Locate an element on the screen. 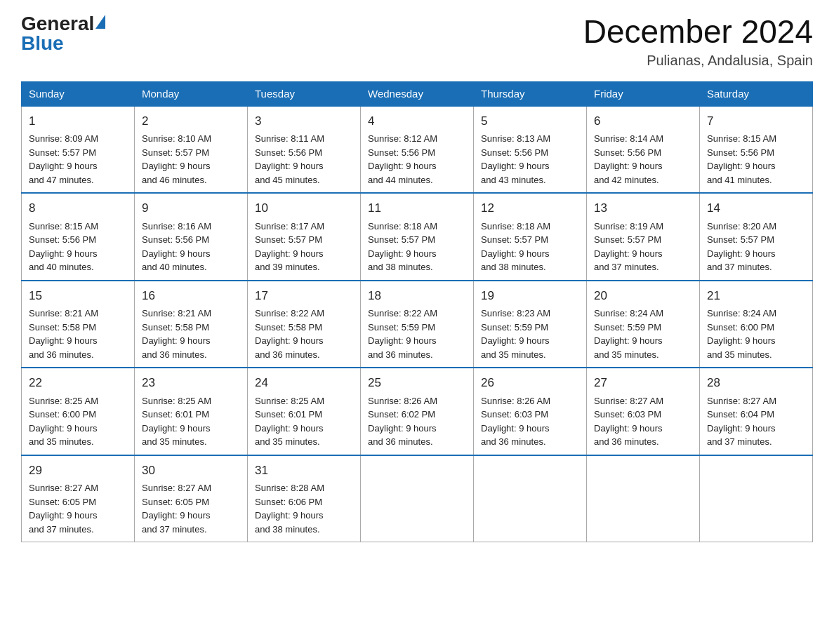  day-number: 6 is located at coordinates (643, 121).